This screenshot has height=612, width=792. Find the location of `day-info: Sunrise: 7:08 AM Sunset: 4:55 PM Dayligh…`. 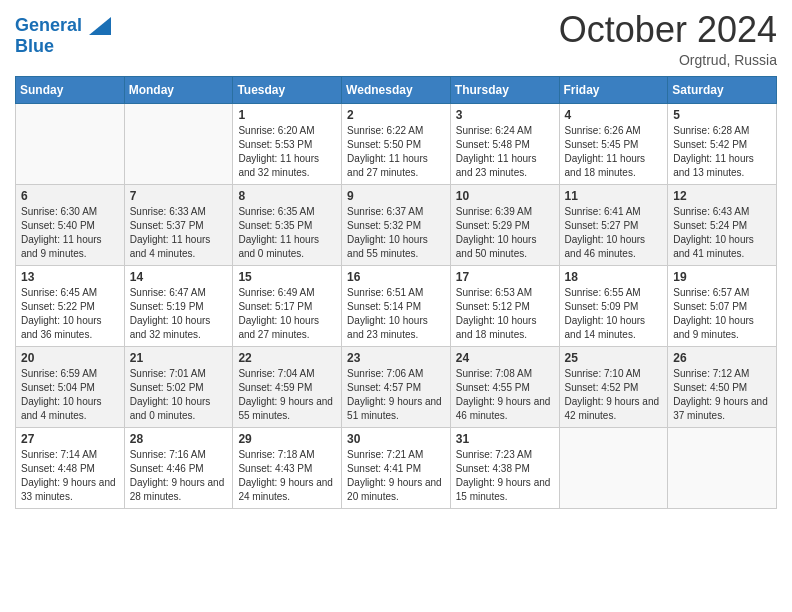

day-info: Sunrise: 7:08 AM Sunset: 4:55 PM Dayligh… is located at coordinates (505, 395).